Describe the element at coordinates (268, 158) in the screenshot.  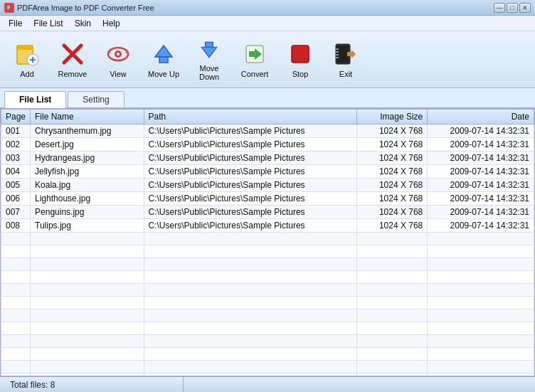
I see `table-row: 003 Hydrangeas.jpg C:\Users\Public\Pictu…` at that location.